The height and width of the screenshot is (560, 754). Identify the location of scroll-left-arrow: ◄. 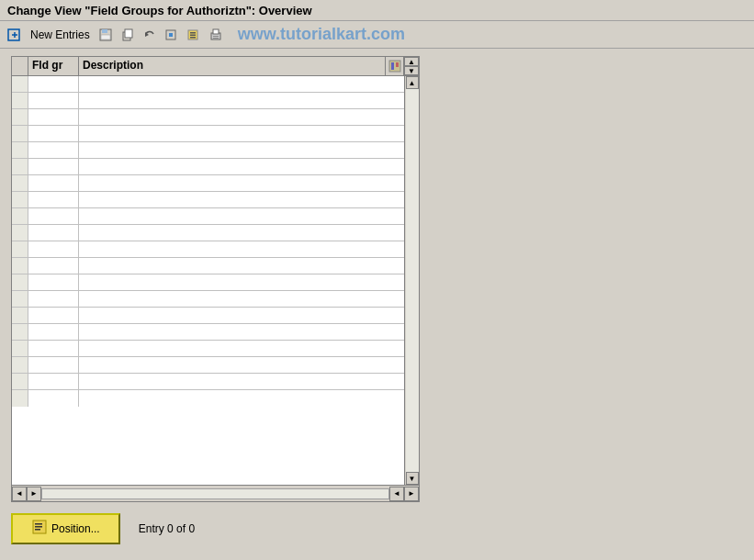
(19, 494).